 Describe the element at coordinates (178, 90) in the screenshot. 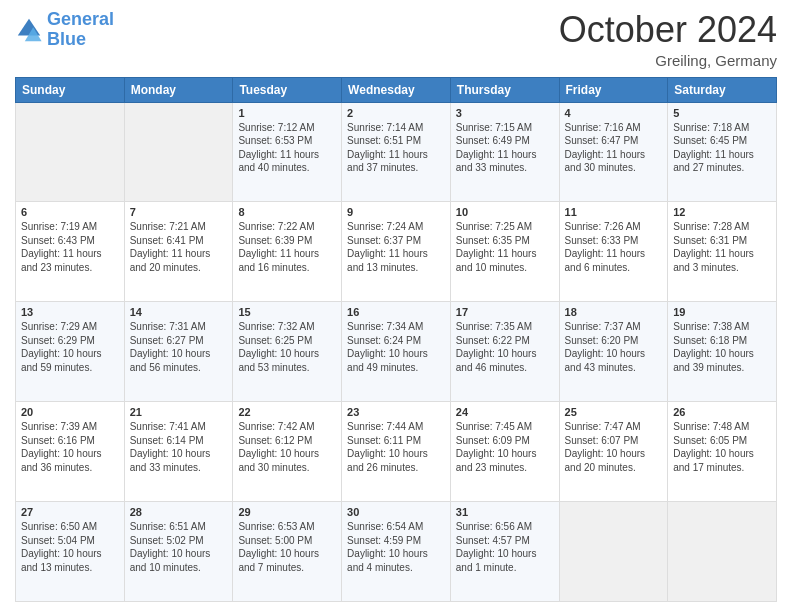

I see `col-monday: Monday` at that location.